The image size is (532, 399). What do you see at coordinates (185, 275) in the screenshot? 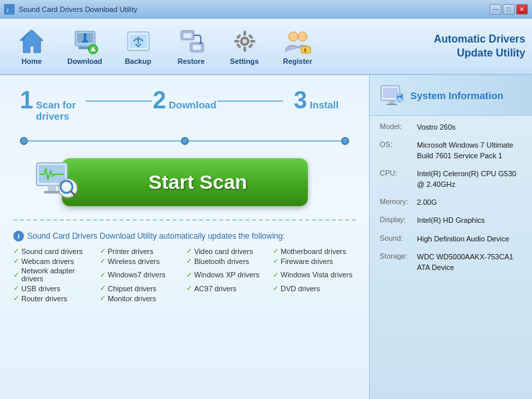
I see `driver-grid: ✓Sound card drivers✓Printer drivers✓Vide…` at bounding box center [185, 275].